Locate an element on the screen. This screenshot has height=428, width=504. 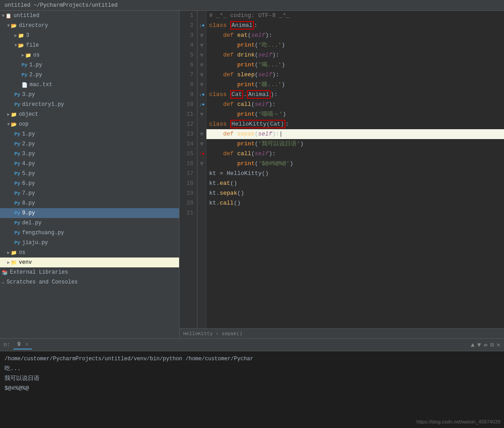
sidebar-item-oop-9py: Py9.py is located at coordinates (90, 213).